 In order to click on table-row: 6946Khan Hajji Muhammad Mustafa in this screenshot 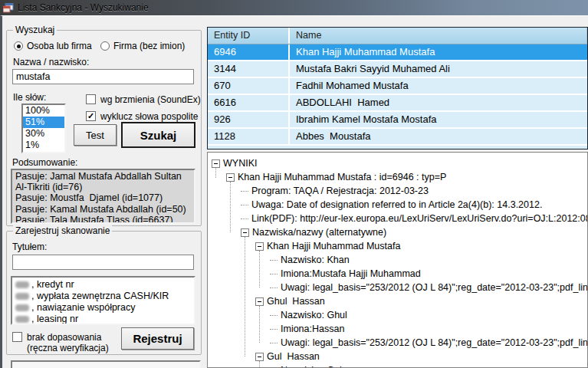, I will do `click(397, 53)`.